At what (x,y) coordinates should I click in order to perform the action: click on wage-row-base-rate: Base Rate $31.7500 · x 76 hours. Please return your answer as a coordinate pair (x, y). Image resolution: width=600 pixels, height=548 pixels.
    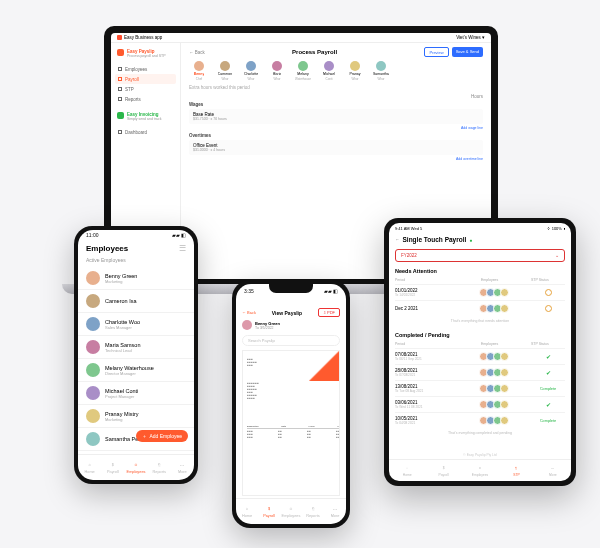
    Looking at the image, I should click on (336, 116).